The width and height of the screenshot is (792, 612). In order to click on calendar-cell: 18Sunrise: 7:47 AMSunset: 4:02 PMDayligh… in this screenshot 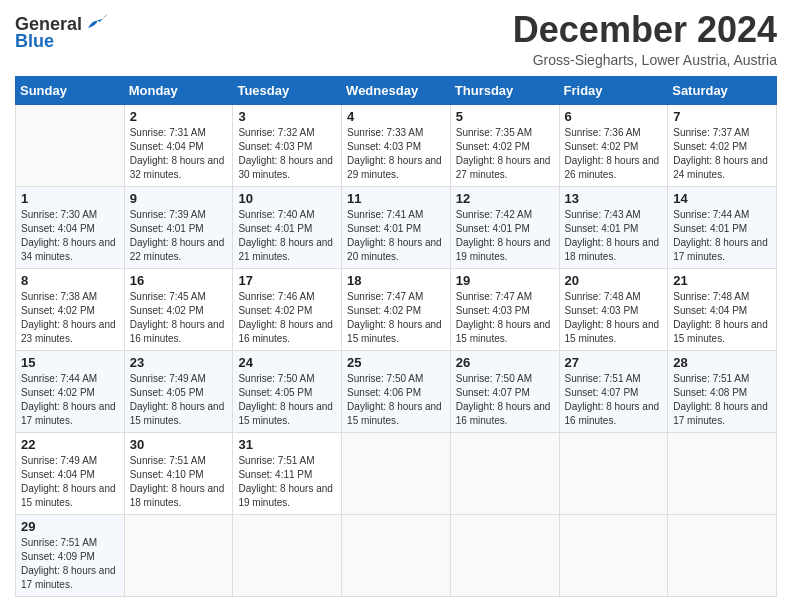, I will do `click(396, 309)`.